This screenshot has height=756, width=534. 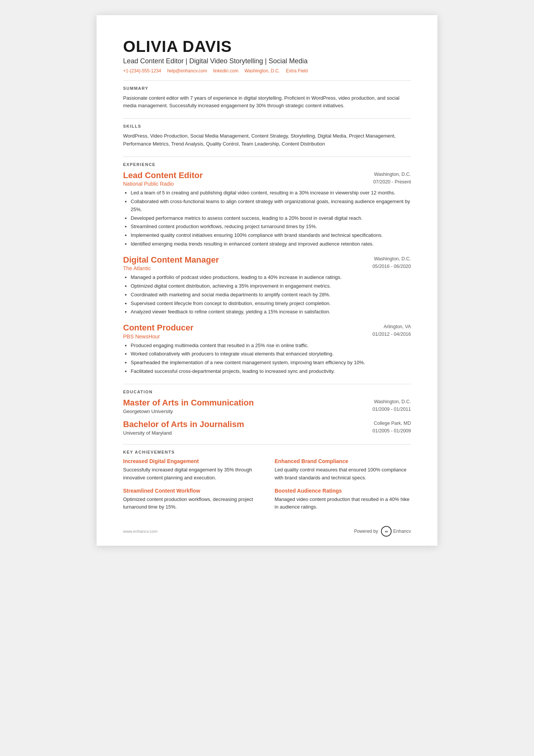 What do you see at coordinates (267, 406) in the screenshot?
I see `edu-entry-1: Master of Arts in Communication Georgeto…` at bounding box center [267, 406].